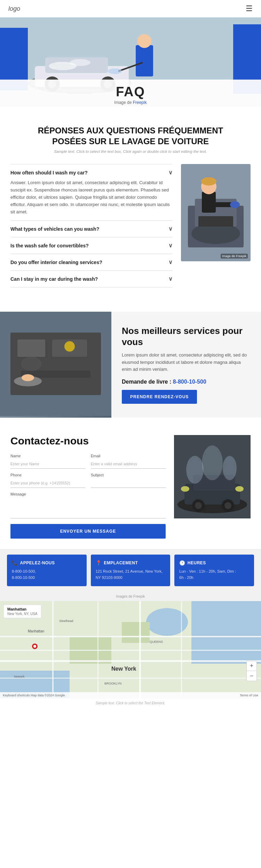 Image resolution: width=261 pixels, height=868 pixels. What do you see at coordinates (131, 575) in the screenshot?
I see `info-card-location-content: 121 Rock Street, 21 Avenue, New York, NY…` at bounding box center [131, 575].